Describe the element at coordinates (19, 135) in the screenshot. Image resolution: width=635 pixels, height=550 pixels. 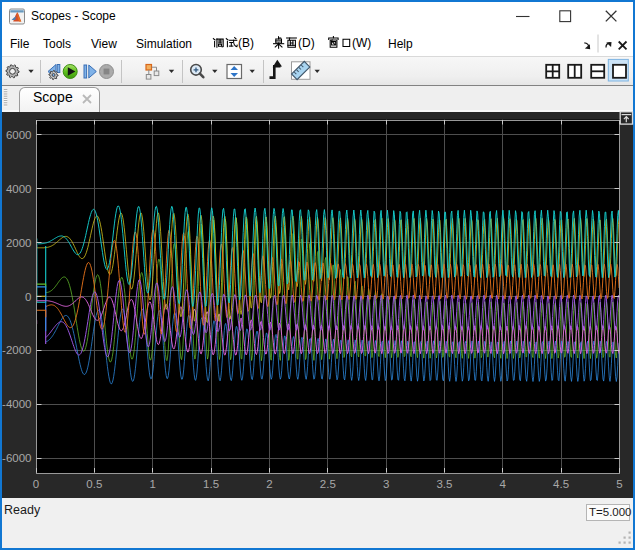
I see `svg-text: 6000` at that location.